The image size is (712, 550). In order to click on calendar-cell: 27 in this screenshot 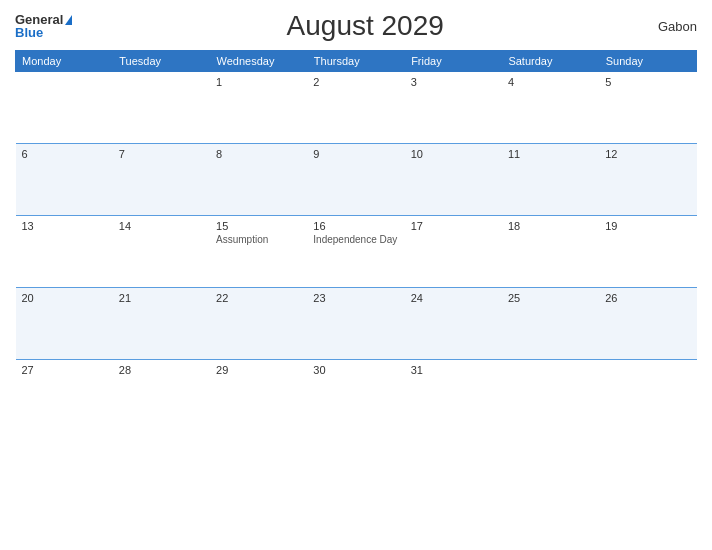, I will do `click(64, 396)`.